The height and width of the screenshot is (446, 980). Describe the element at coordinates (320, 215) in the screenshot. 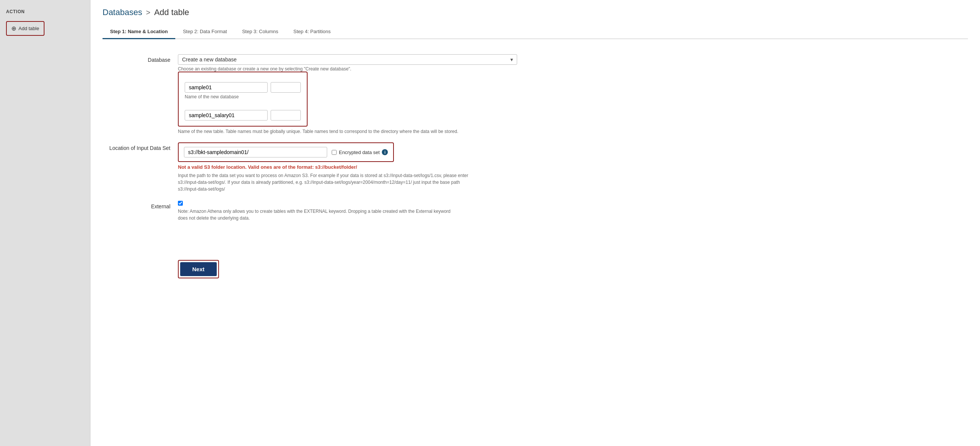

I see `external-note: Note: Amazon Athena only allows you to c…` at that location.